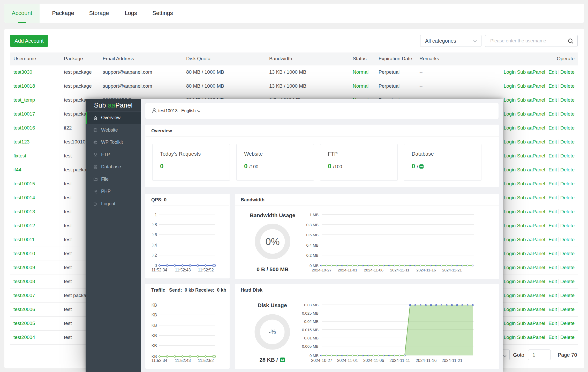  What do you see at coordinates (311, 338) in the screenshot?
I see `svg-text: 0.01 MB` at bounding box center [311, 338].